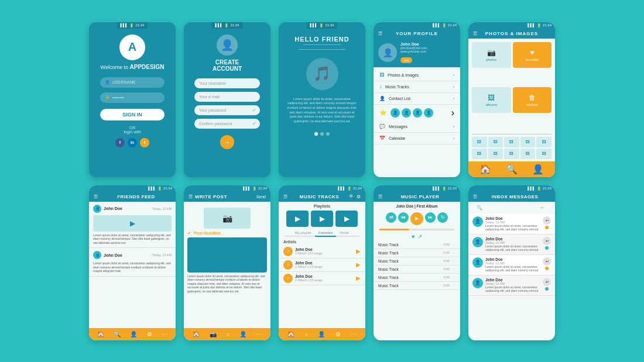  What do you see at coordinates (544, 154) in the screenshot?
I see `thumb-10: 🖼` at bounding box center [544, 154].